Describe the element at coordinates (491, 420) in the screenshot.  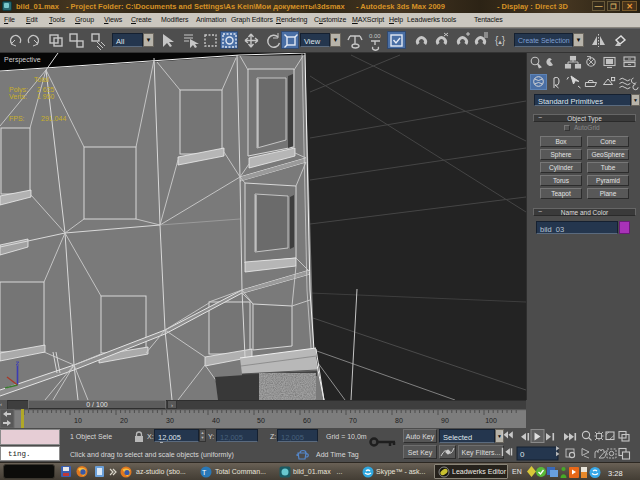
I see `svg-text: 100` at that location.